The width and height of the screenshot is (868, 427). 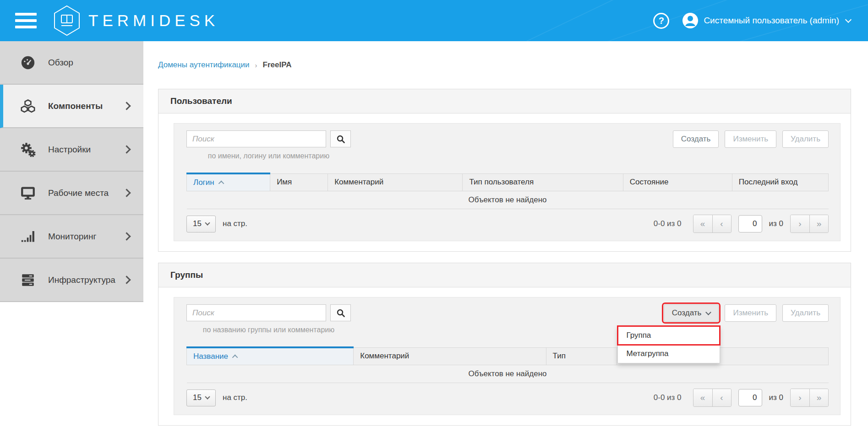 What do you see at coordinates (268, 330) in the screenshot?
I see `groups-search-hint: по названию группы или комментарию` at bounding box center [268, 330].